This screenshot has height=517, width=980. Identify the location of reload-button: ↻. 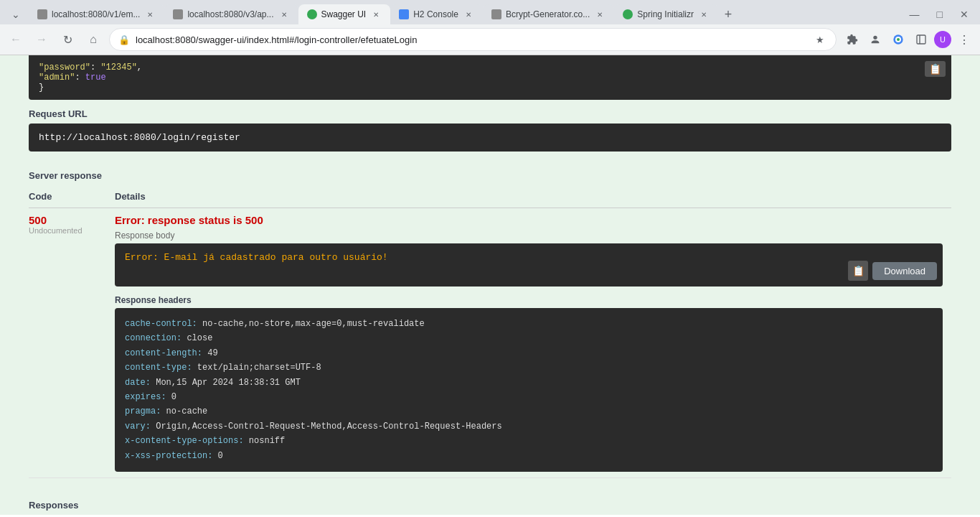
(67, 39).